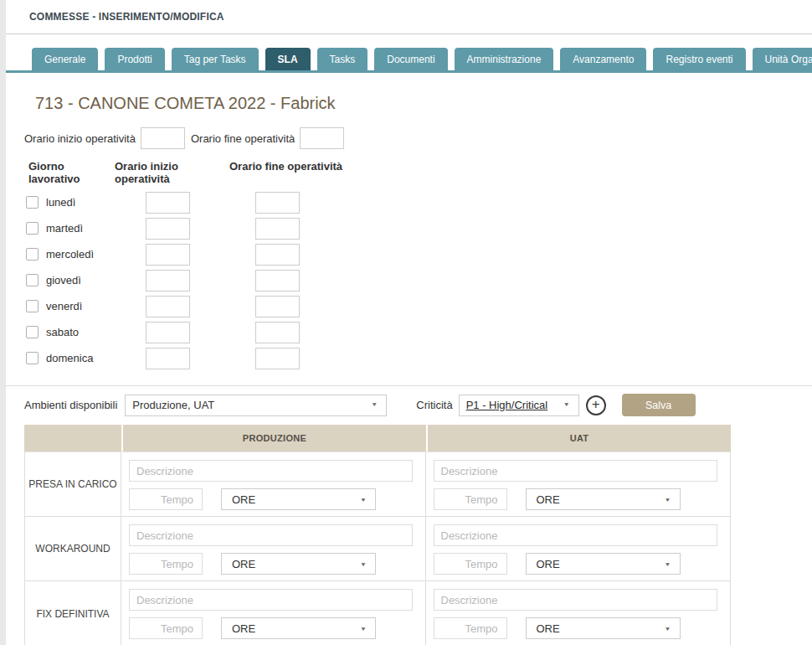  I want to click on hours-end-label: Orario fine operatività, so click(243, 139).